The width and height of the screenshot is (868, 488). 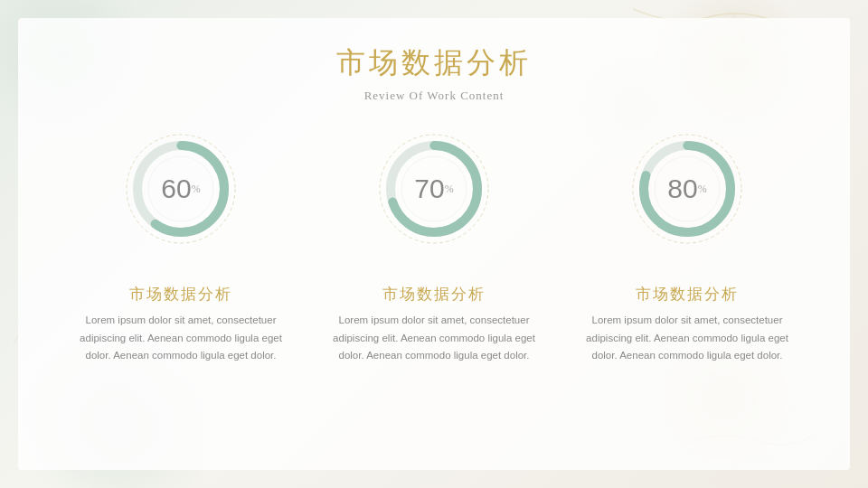 What do you see at coordinates (181, 197) in the screenshot?
I see `chart-item-1: 60%` at bounding box center [181, 197].